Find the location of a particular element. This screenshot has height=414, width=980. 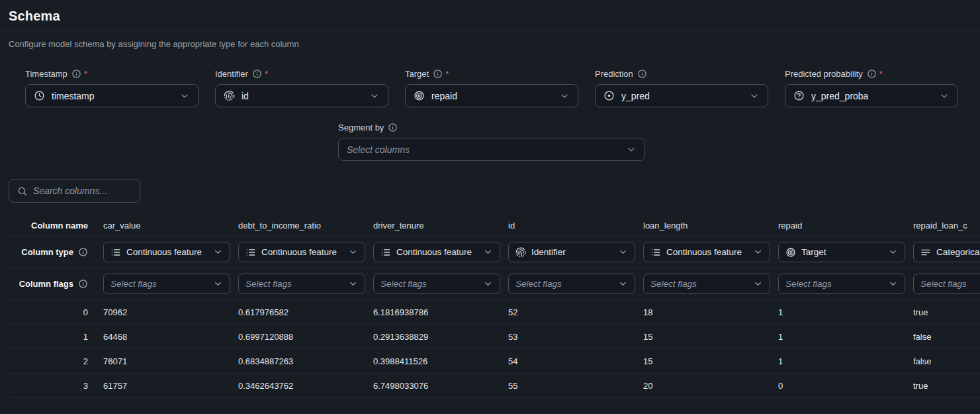

column-type-select-driver_tenure-value: Continuous feature is located at coordinates (434, 252).